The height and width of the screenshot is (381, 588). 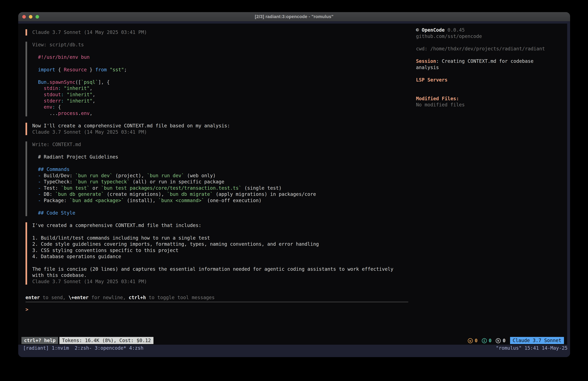 I want to click on tmux-window-item: 3:opencode*, so click(x=109, y=348).